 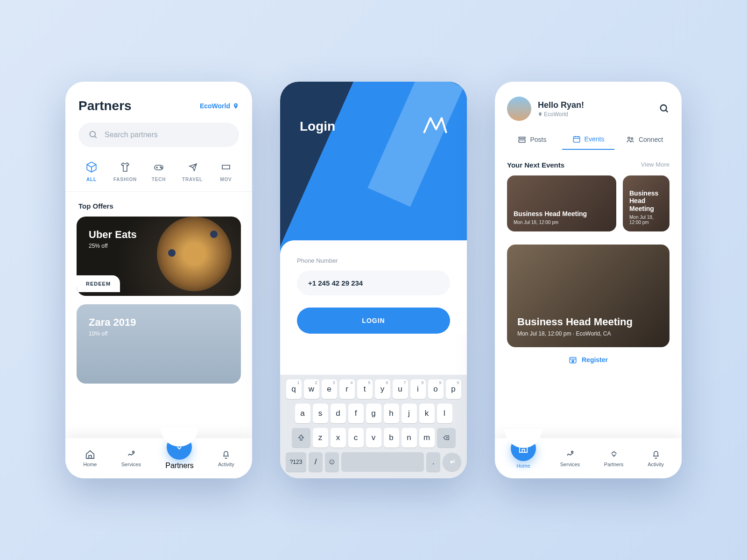 What do you see at coordinates (347, 389) in the screenshot?
I see `key-r: r4` at bounding box center [347, 389].